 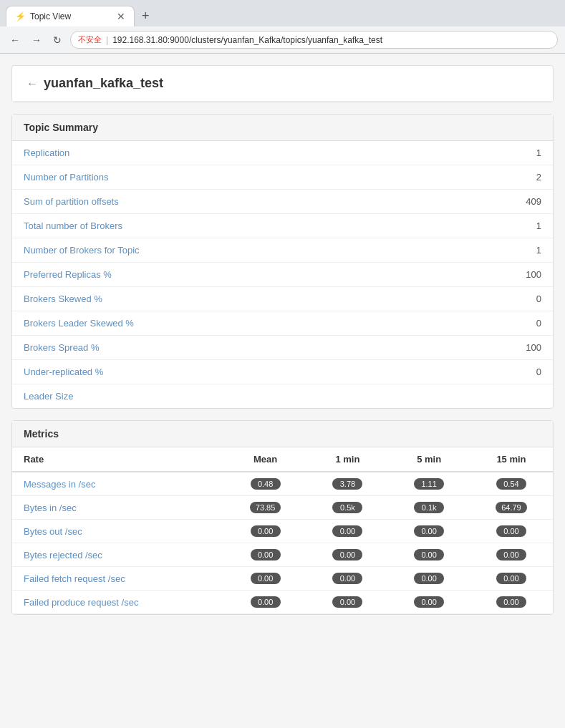 What do you see at coordinates (282, 299) in the screenshot?
I see `summary-row: Brokers Skewed %0` at bounding box center [282, 299].